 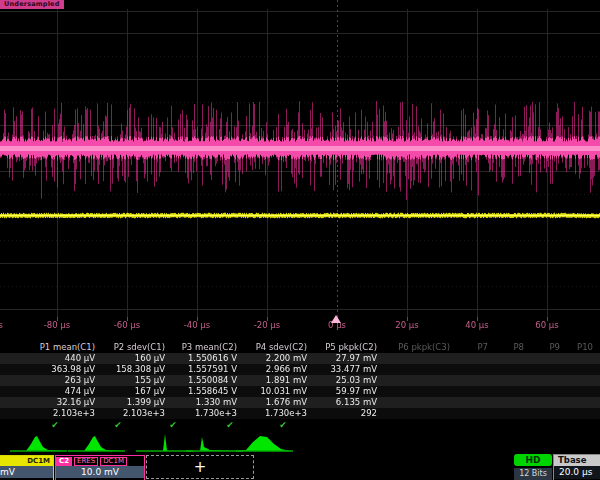 What do you see at coordinates (332, 392) in the screenshot?
I see `measure-value: 59.97 mV` at bounding box center [332, 392].